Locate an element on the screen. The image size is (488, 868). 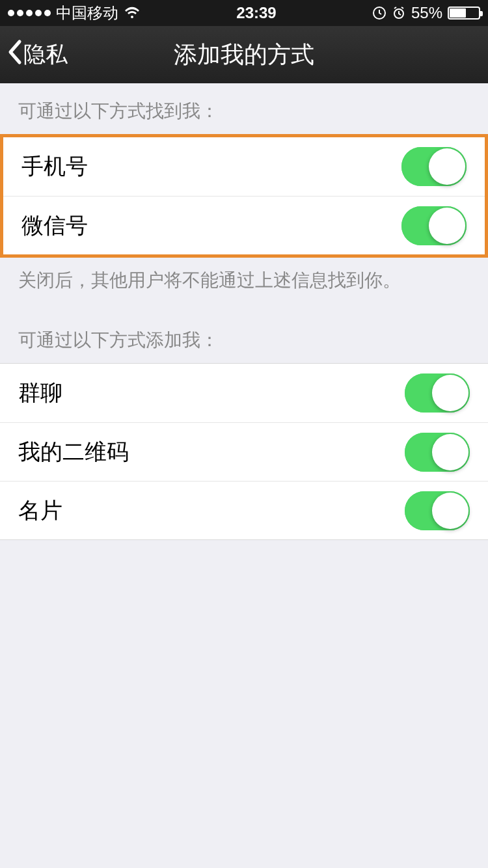
row-phone-number: 手机号 is located at coordinates (244, 167).